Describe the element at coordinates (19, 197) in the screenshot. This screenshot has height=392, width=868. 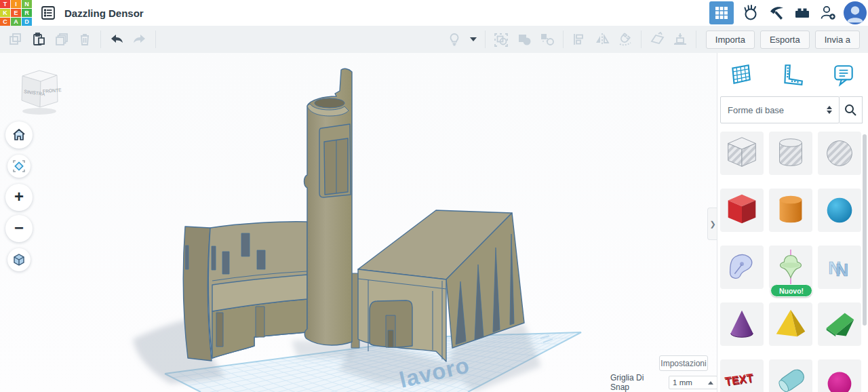
I see `zoom-in-glyph: +` at that location.